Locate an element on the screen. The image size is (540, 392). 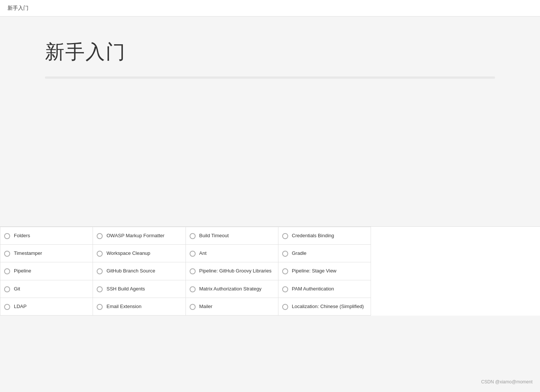
plugin-cell-1-3: Gradle is located at coordinates (325, 253).